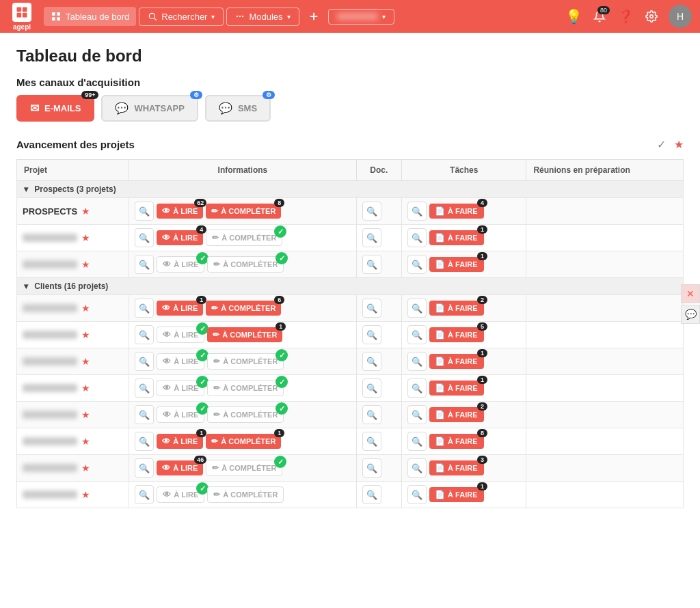 The image size is (700, 608). Describe the element at coordinates (149, 108) in the screenshot. I see `channel-whatsapp: 💬 WHATSAPP ⚙` at that location.